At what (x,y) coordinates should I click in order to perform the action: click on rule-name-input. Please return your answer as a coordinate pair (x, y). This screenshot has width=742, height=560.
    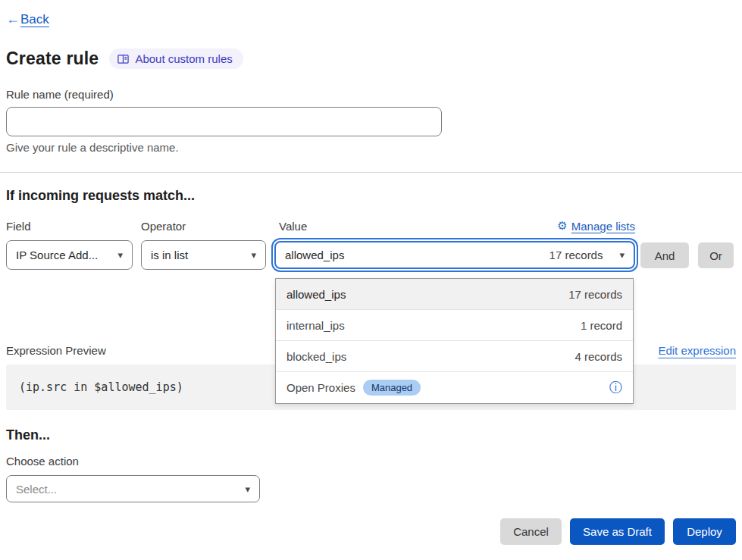
    Looking at the image, I should click on (224, 121).